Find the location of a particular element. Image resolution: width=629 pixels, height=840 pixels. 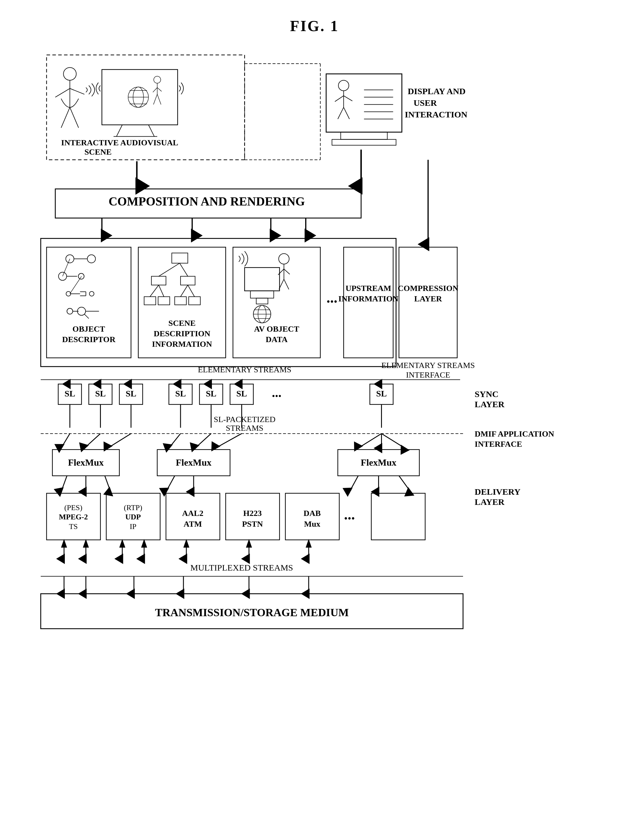

dmif-label2: INTERFACE is located at coordinates (498, 444).